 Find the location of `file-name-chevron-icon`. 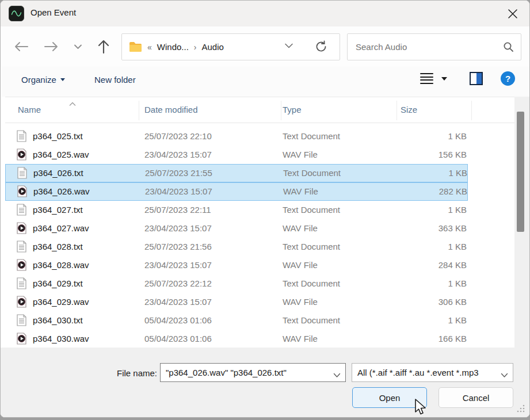

file-name-chevron-icon is located at coordinates (337, 375).